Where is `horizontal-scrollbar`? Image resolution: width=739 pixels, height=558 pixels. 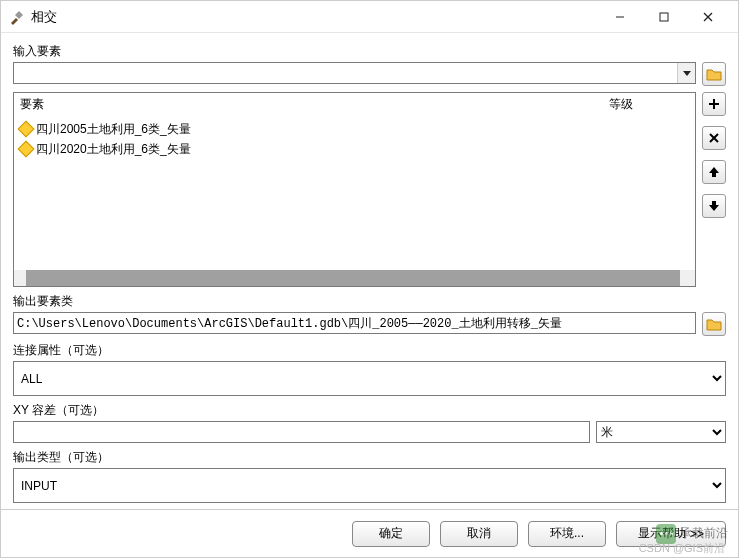
horizontal-scrollbar is located at coordinates (354, 278).